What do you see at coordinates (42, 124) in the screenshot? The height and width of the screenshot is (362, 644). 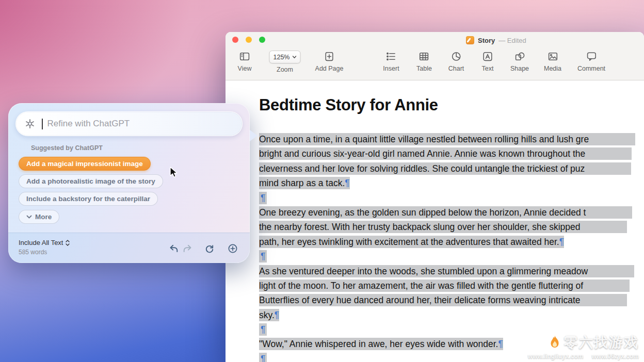 I see `text-cursor` at bounding box center [42, 124].